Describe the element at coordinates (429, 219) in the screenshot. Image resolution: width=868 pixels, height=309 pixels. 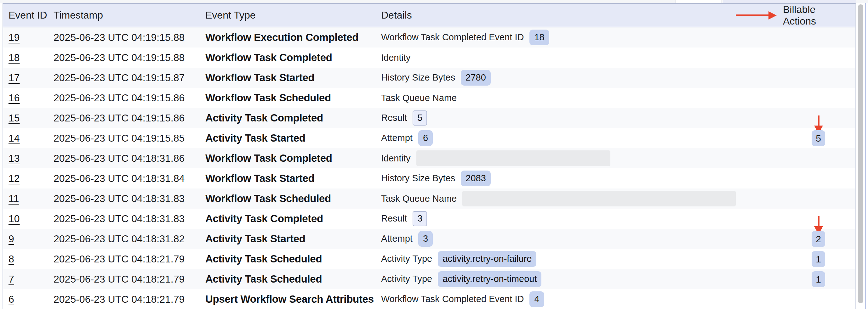
I see `table-row: 10 2025-06-23 UTC 04:18:31.83 Activity T…` at that location.